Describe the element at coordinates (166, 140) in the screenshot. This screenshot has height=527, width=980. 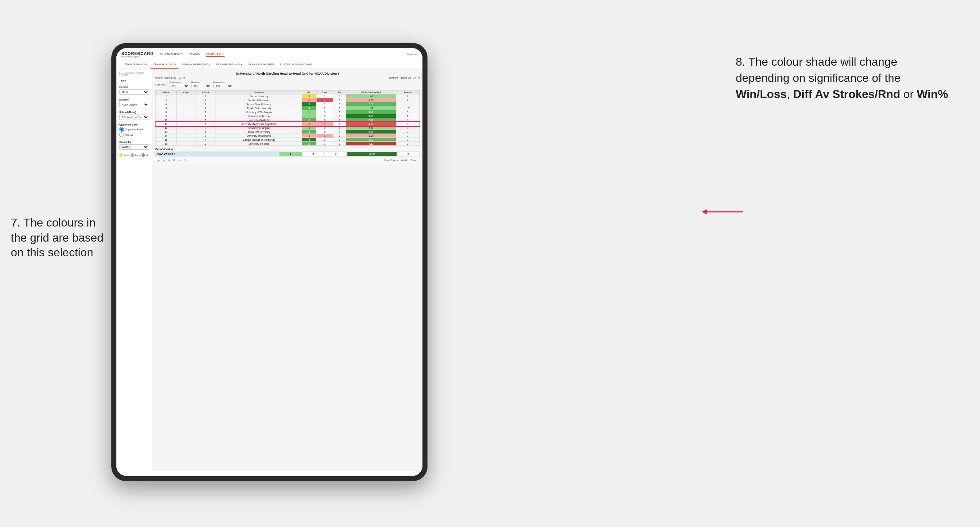
I see `cell-rank: 15` at that location.